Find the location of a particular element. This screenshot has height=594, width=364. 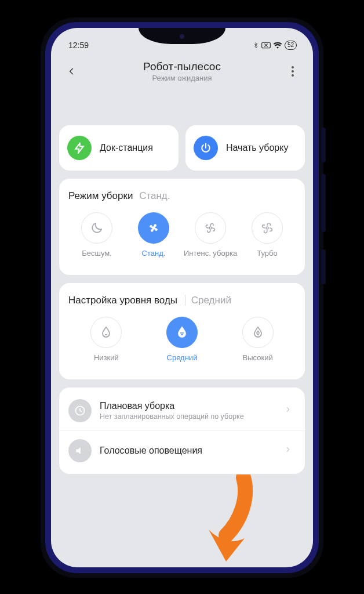

water-level-current: Средний is located at coordinates (208, 300).